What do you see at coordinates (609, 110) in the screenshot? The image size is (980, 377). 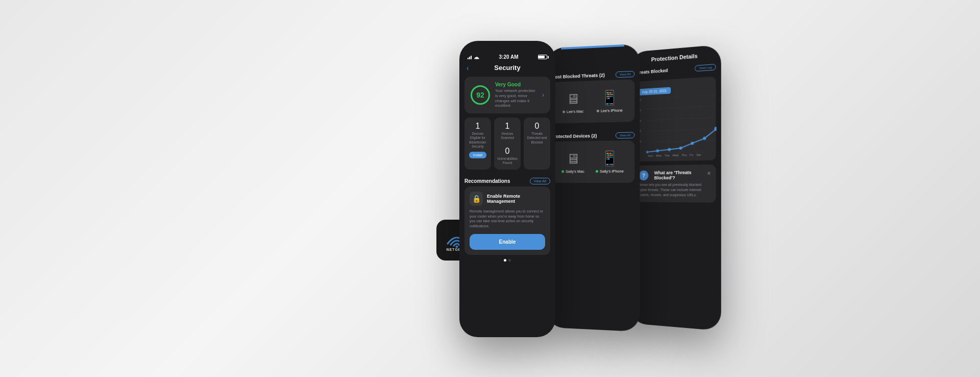 I see `lees-iphone-label: Lee's iPhone` at bounding box center [609, 110].